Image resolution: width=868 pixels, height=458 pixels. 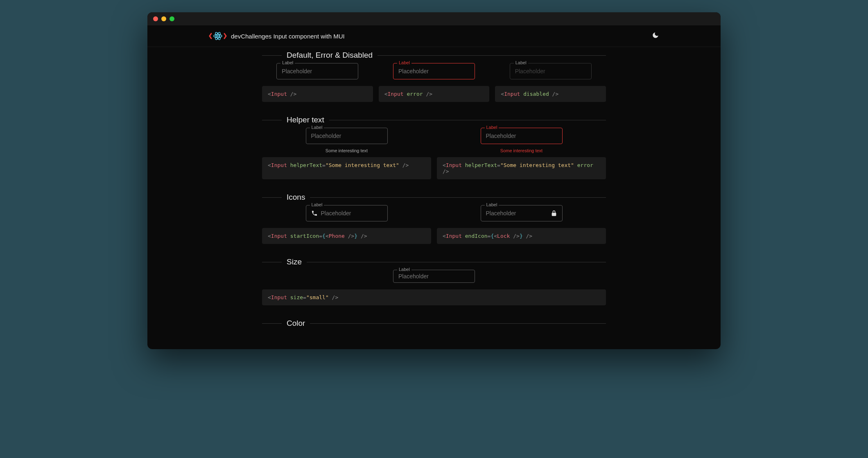 I want to click on close-window-button, so click(x=156, y=19).